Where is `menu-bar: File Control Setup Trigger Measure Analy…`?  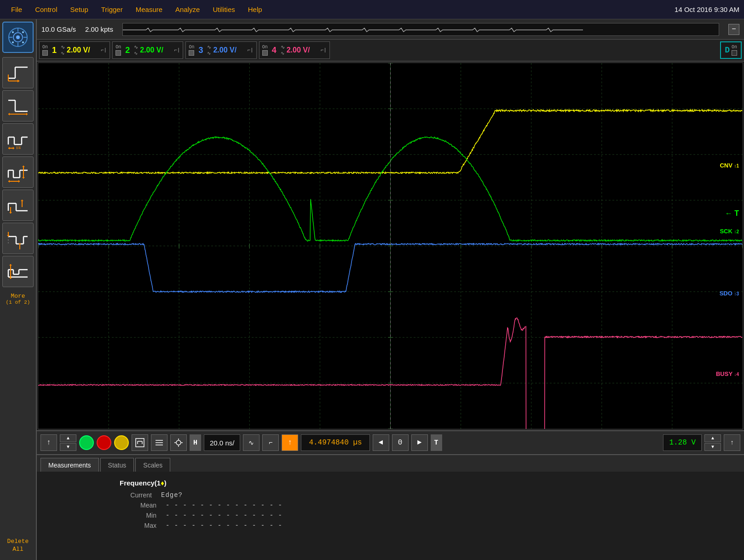
menu-bar: File Control Setup Trigger Measure Analy… is located at coordinates (372, 10).